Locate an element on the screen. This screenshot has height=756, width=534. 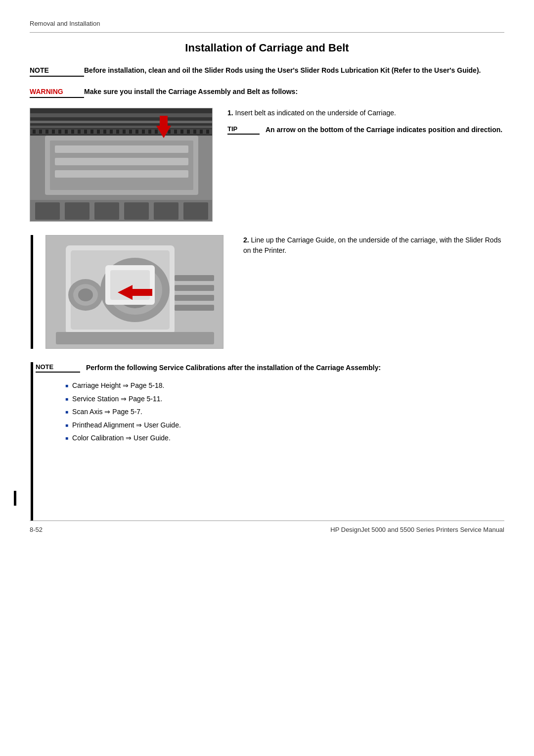
left-bars-container is located at coordinates (32, 441).